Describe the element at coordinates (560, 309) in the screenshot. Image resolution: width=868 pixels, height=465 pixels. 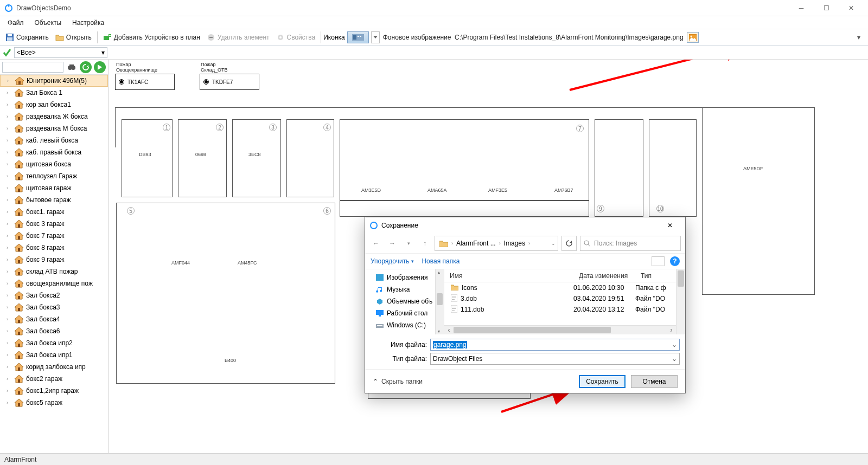
I see `file-row: 111.dob20.04.2020 13:12Файл "DO` at that location.